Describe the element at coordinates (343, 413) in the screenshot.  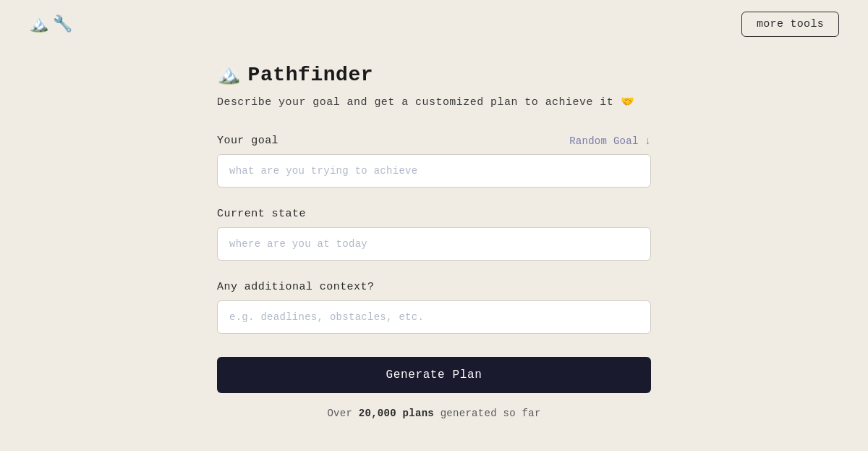
I see `stats-prefix: Over` at that location.